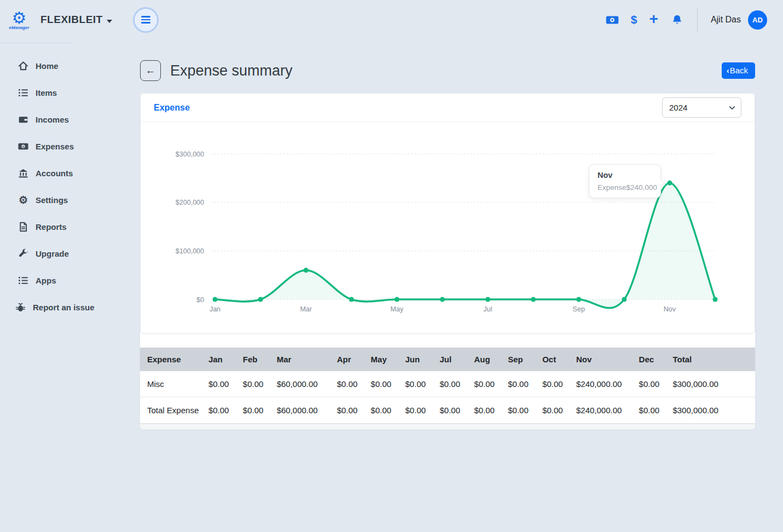 The image size is (783, 532). Describe the element at coordinates (24, 147) in the screenshot. I see `svg-text: 0` at that location.